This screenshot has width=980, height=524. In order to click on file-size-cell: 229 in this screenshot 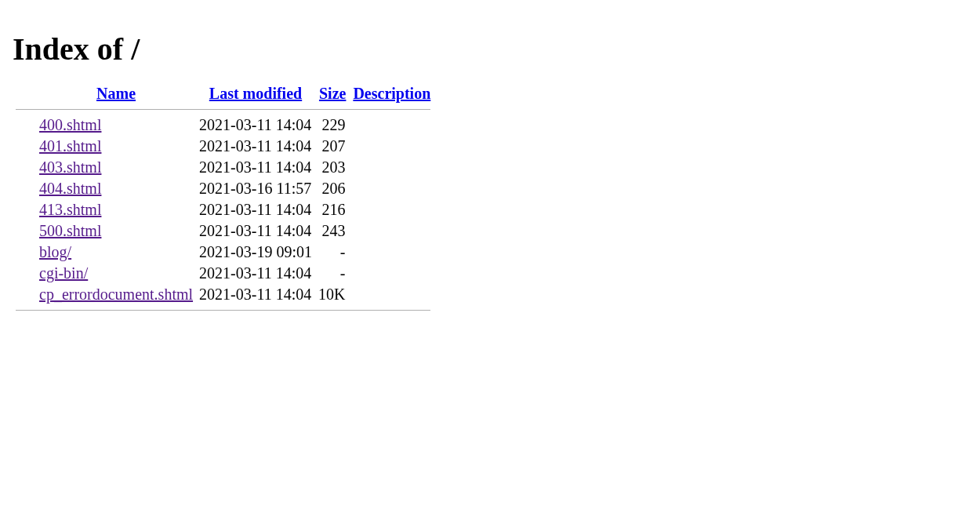, I will do `click(332, 126)`.